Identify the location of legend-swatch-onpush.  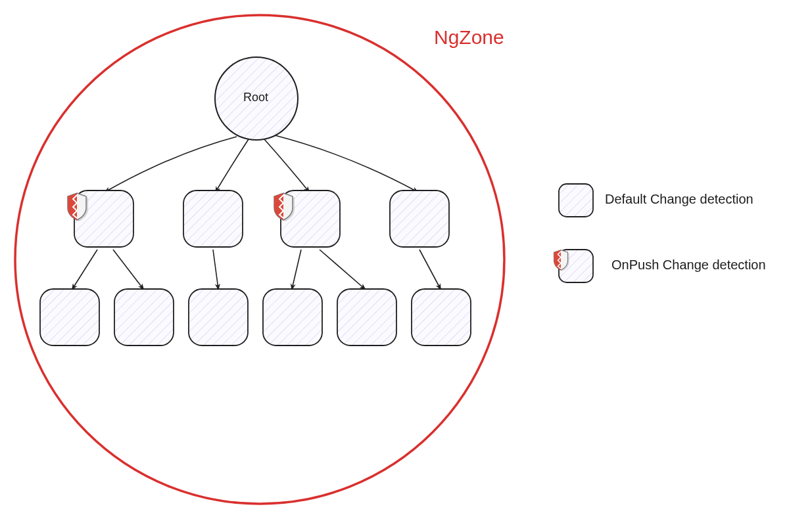
(574, 266).